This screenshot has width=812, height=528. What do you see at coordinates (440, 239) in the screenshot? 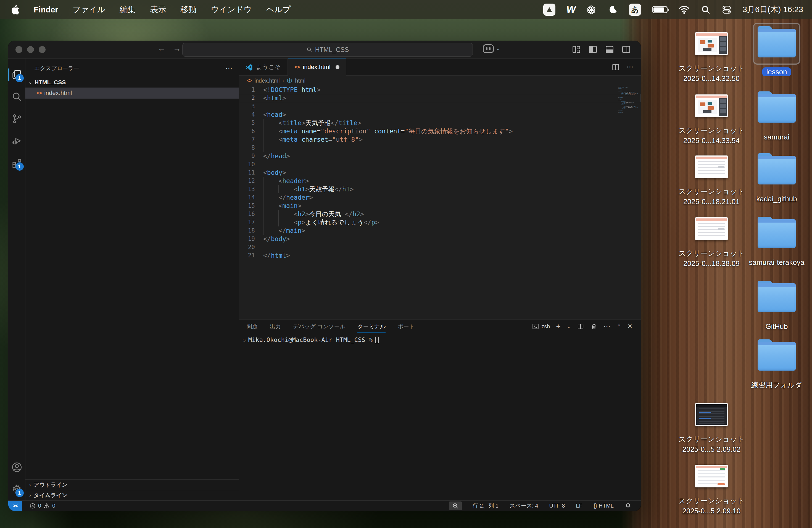
I see `code-line-19: 19</body>` at bounding box center [440, 239].